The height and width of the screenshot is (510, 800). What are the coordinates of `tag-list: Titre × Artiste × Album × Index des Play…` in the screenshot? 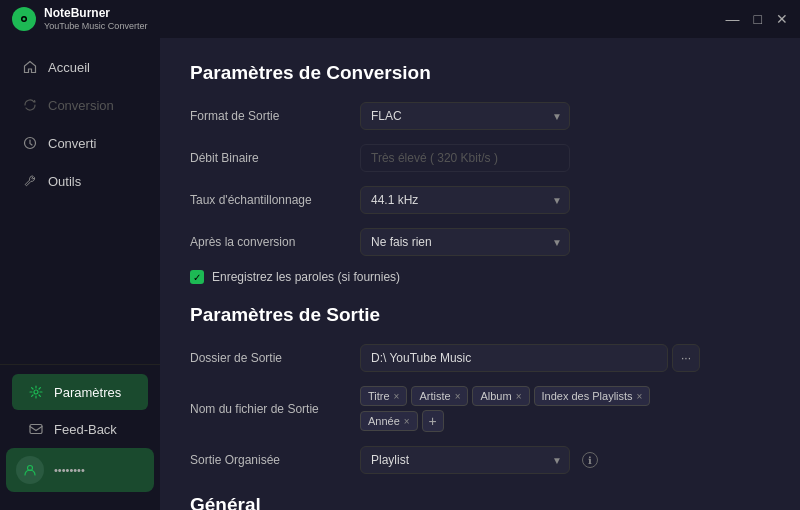 It's located at (530, 409).